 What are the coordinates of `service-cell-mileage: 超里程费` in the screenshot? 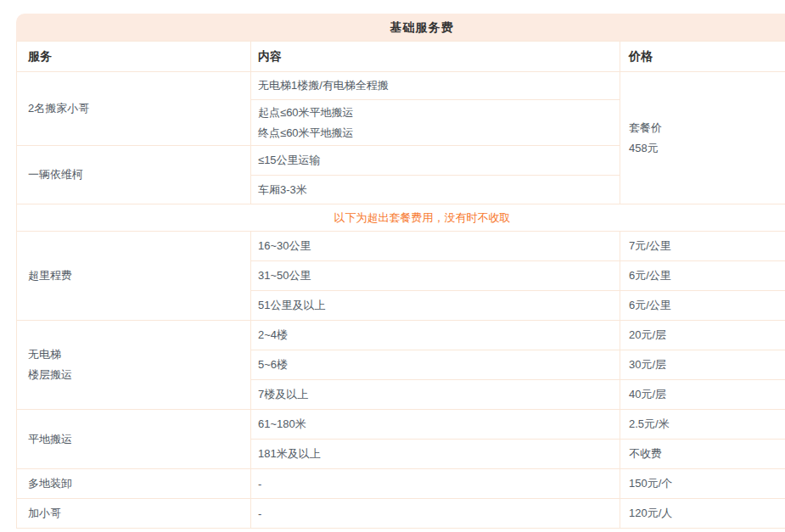 It's located at (134, 277).